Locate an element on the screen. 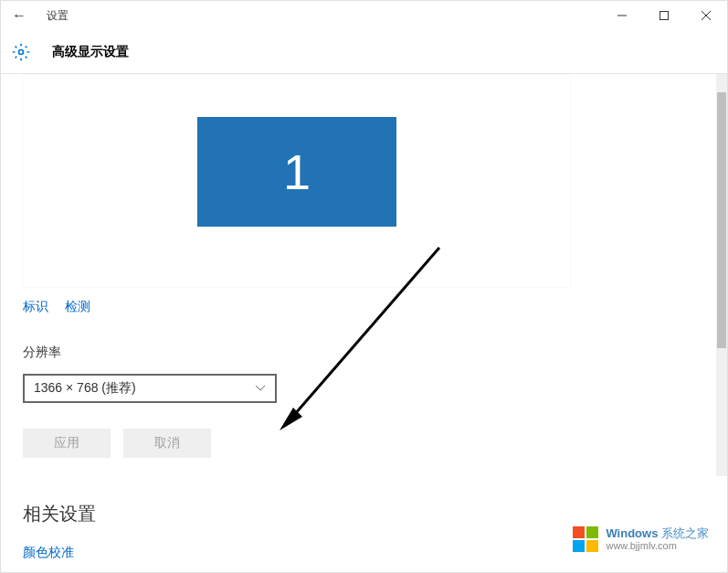  scrollbar-thumb is located at coordinates (722, 220).